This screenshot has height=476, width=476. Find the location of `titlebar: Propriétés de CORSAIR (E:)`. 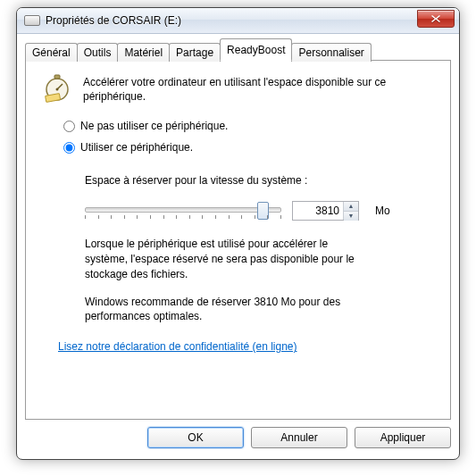

titlebar: Propriétés de CORSAIR (E:) is located at coordinates (238, 21).